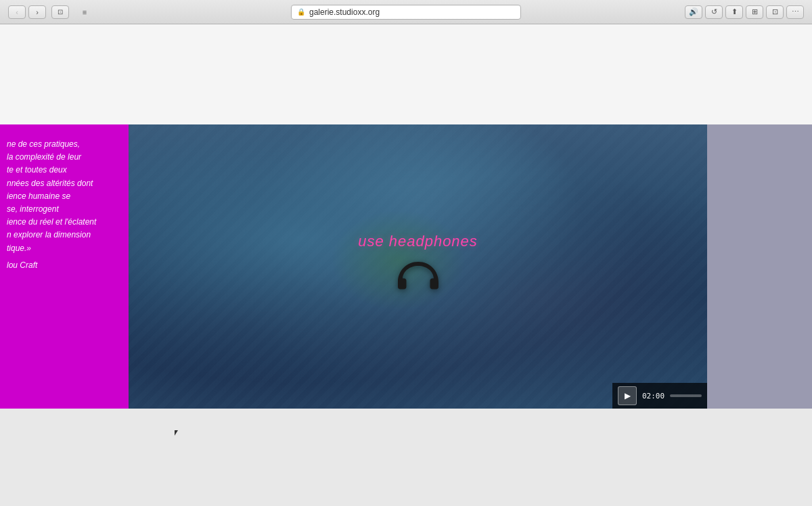  I want to click on nav-buttons: ‹ ›, so click(27, 12).